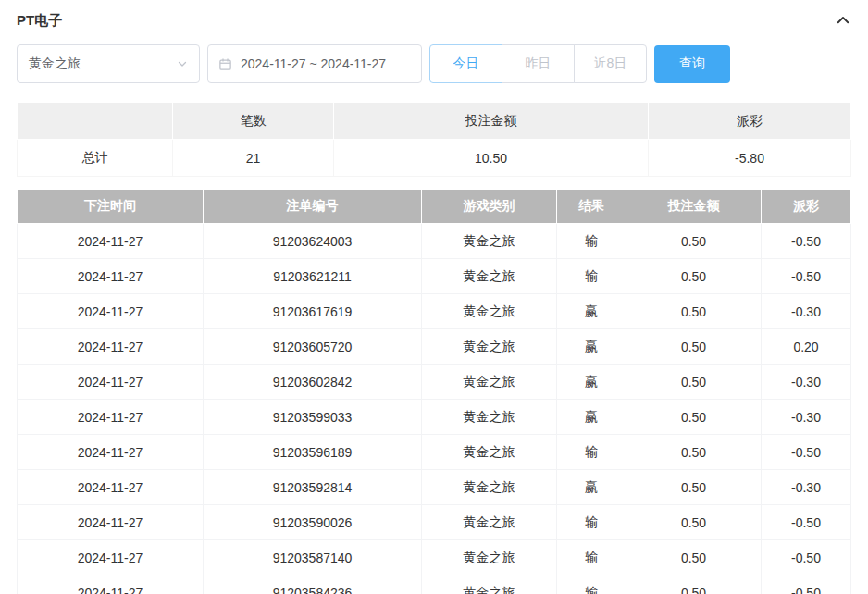 The width and height of the screenshot is (868, 594). Describe the element at coordinates (313, 64) in the screenshot. I see `date-range-value: 2024-11-27 ~ 2024-11-27` at that location.